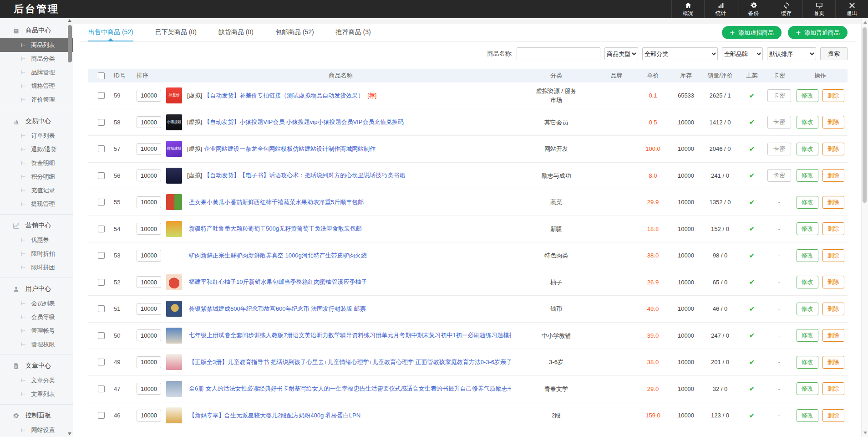  I want to click on sidebar-section-header: 用户中心, so click(36, 289).